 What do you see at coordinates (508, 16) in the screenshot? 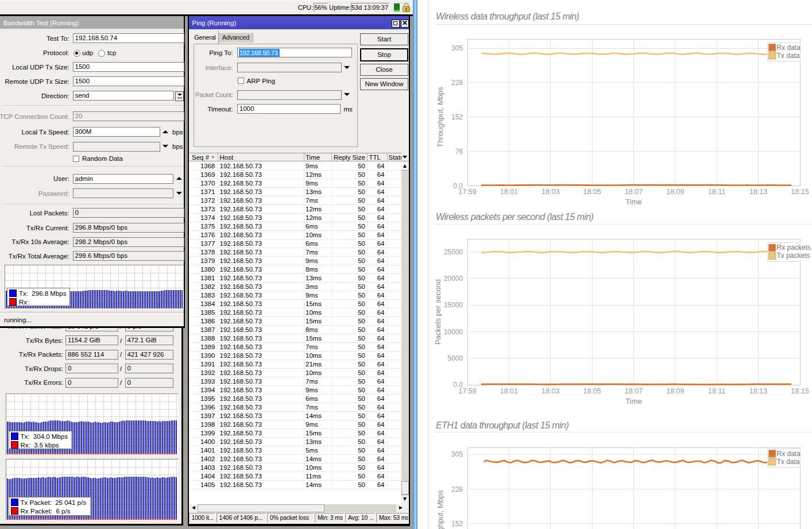
I see `svg-text:Wireless data throughput (last: Wireless data throughput (last 15 min)` at bounding box center [508, 16].